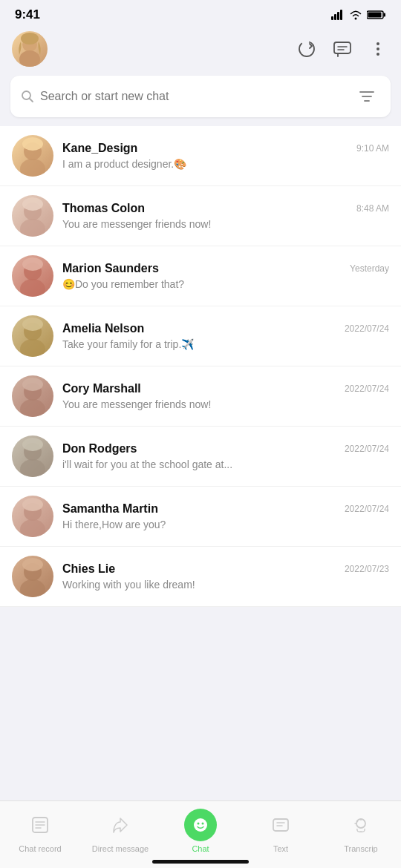 The height and width of the screenshot is (868, 401). Describe the element at coordinates (200, 101) in the screenshot. I see `search-container` at that location.